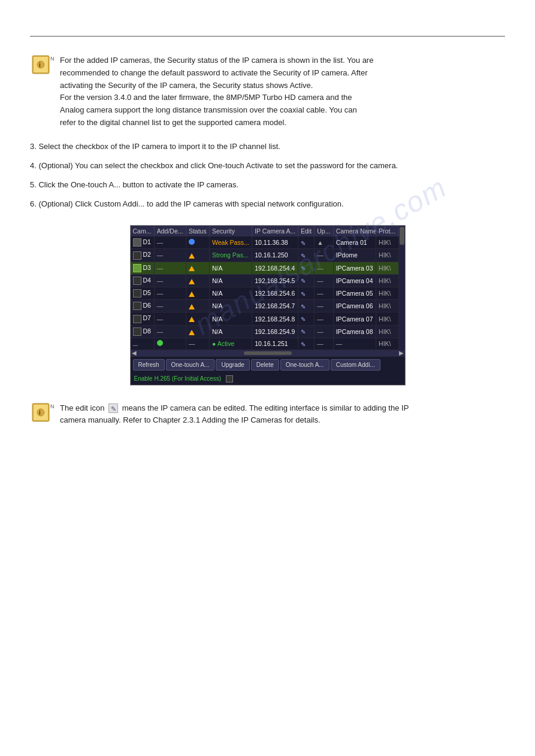 The image size is (535, 756). What do you see at coordinates (178, 378) in the screenshot?
I see `enable-h265-label: Enable H.265 (For Initial Access)` at bounding box center [178, 378].